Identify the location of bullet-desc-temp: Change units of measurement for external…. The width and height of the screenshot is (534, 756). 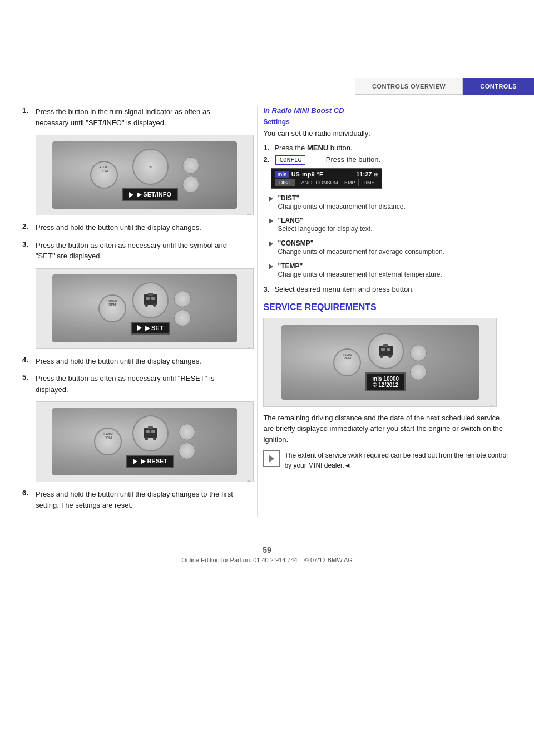
(395, 275).